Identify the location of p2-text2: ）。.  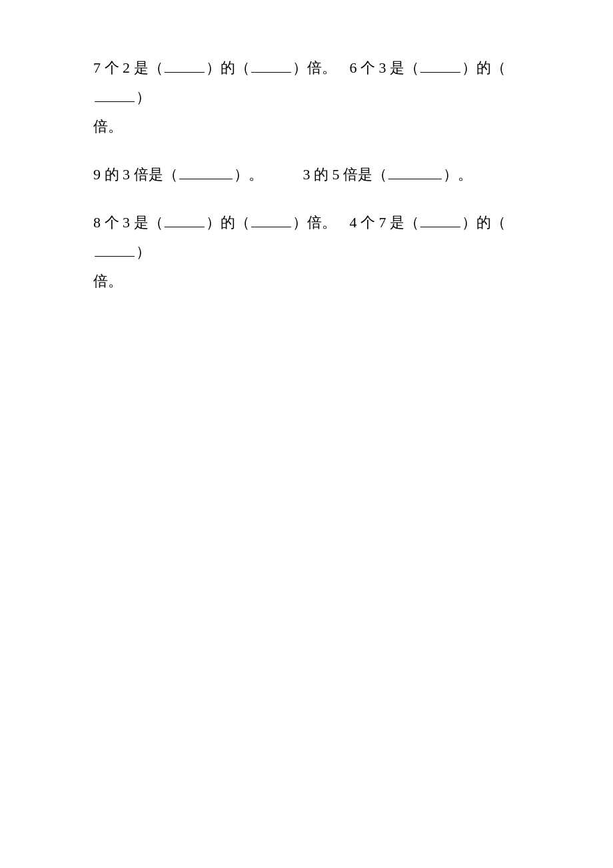
(249, 175).